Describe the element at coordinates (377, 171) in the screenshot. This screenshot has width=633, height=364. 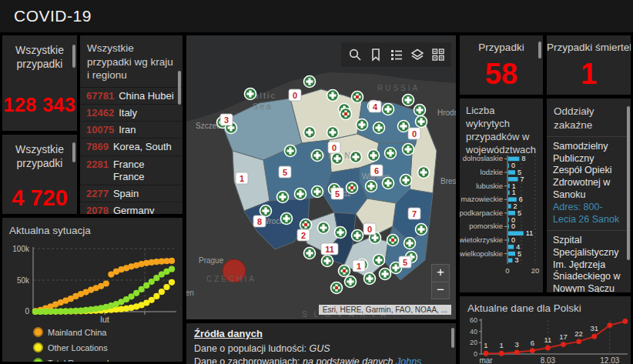
I see `region-case-badge: 6` at that location.